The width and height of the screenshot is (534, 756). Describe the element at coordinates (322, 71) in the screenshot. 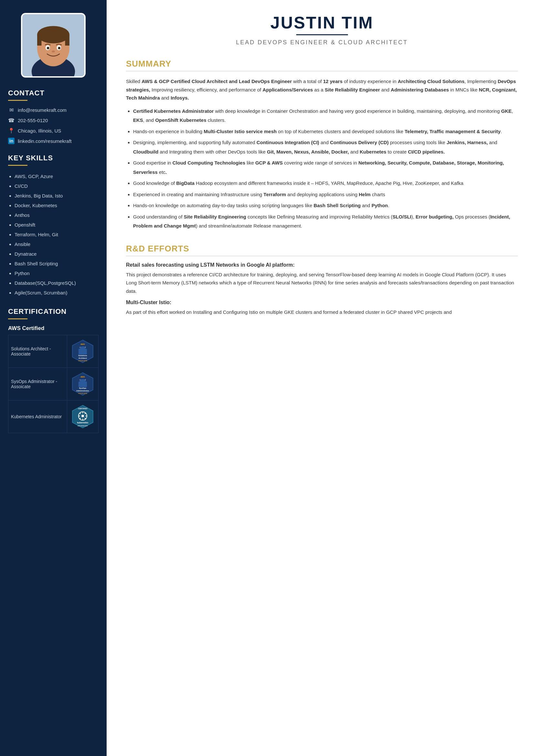

I see `summary-divider` at that location.